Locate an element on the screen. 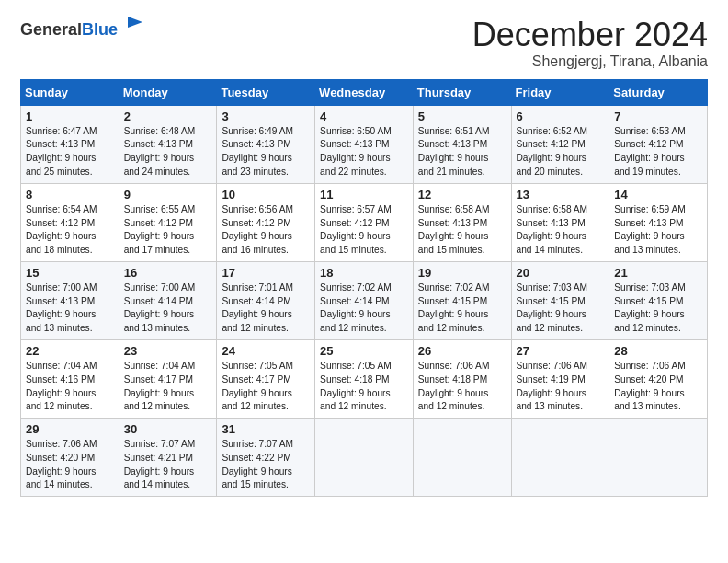  calendar-cell: 11Sunrise: 6:57 AMSunset: 4:12 PMDayligh… is located at coordinates (364, 223).